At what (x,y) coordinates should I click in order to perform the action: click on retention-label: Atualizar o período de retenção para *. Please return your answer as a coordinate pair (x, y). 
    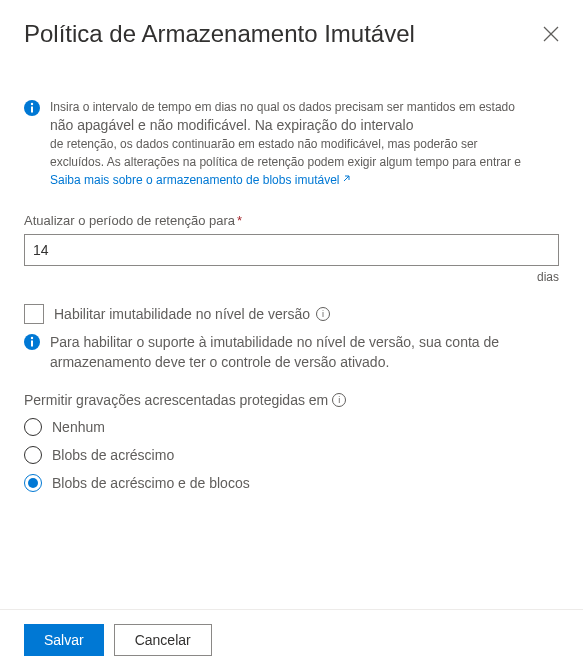
    Looking at the image, I should click on (292, 220).